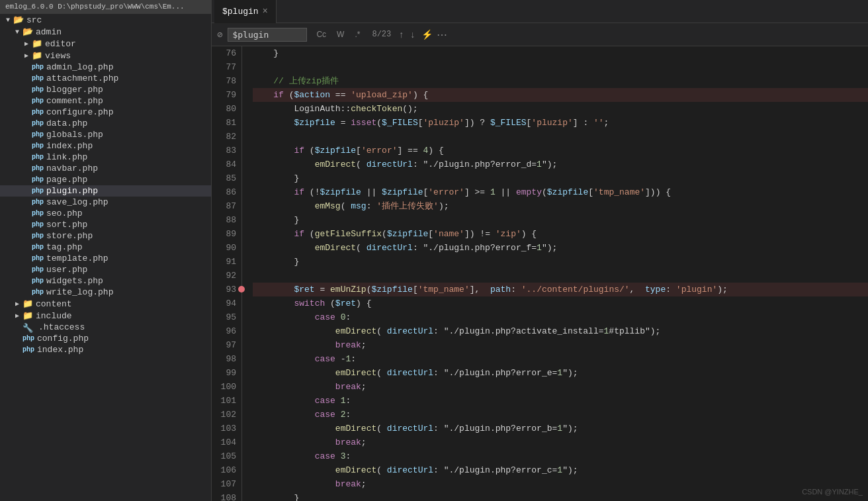 The width and height of the screenshot is (868, 501). I want to click on tree-item-config.php: phpconfig.php, so click(106, 339).